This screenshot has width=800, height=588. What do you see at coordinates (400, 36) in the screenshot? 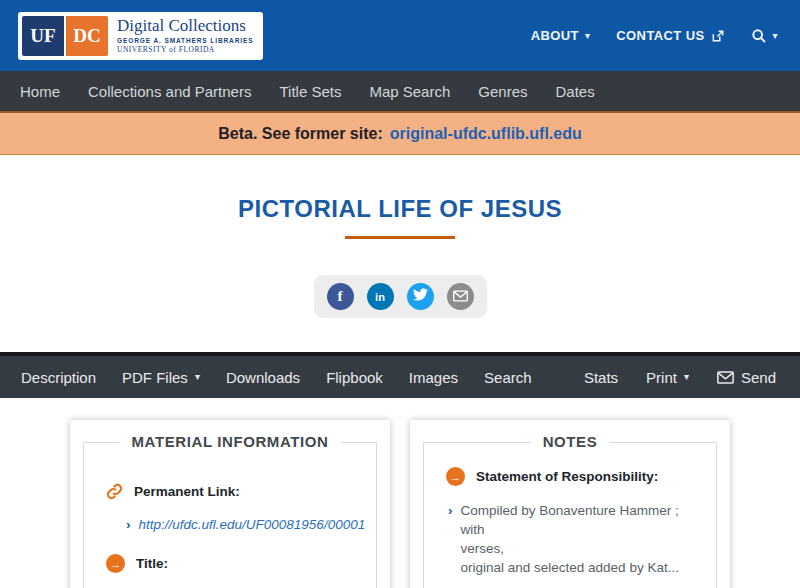
I see `site-header: UF DC Digital Collections GEORGE A. SMAT…` at bounding box center [400, 36].